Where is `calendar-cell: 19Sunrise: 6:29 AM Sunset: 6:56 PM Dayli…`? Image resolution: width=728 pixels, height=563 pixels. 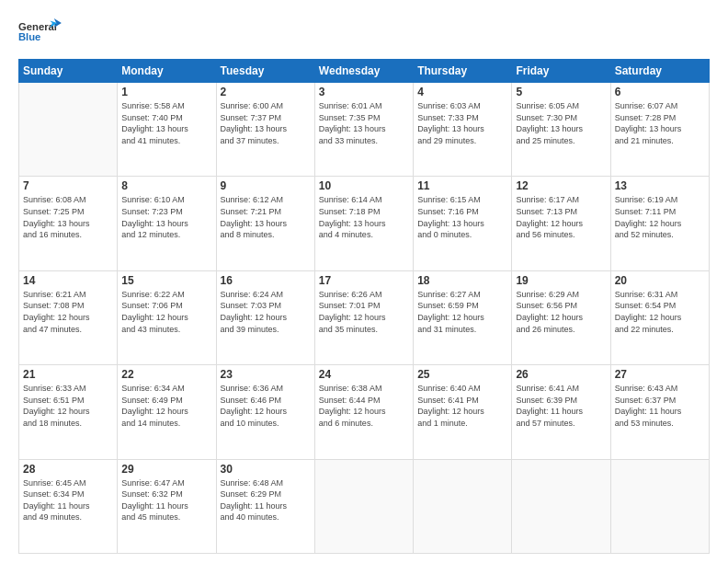 calendar-cell: 19Sunrise: 6:29 AM Sunset: 6:56 PM Dayli… is located at coordinates (561, 317).